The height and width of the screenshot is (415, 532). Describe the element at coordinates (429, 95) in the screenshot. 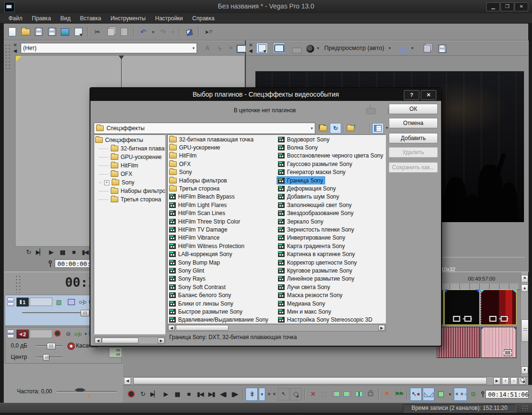

I see `dialog-close-button: ✕` at that location.